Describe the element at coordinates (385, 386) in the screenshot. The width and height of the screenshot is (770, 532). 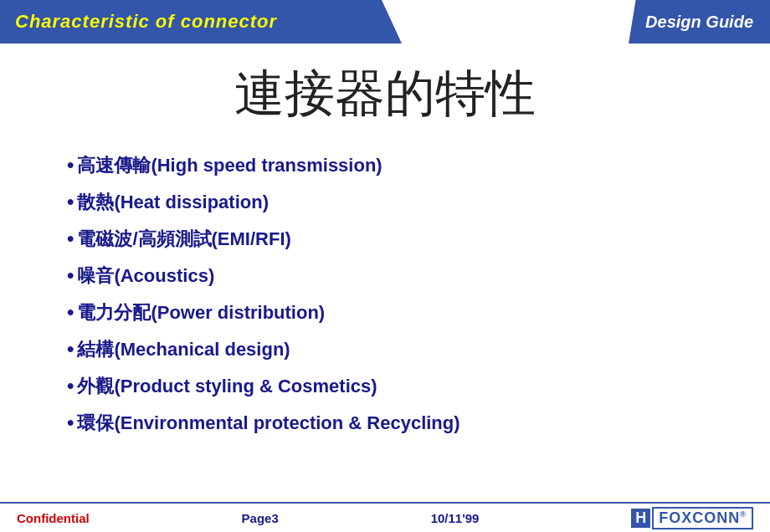
I see `bullet-item-6: 外觀(Product styling & Cosmetics)` at that location.